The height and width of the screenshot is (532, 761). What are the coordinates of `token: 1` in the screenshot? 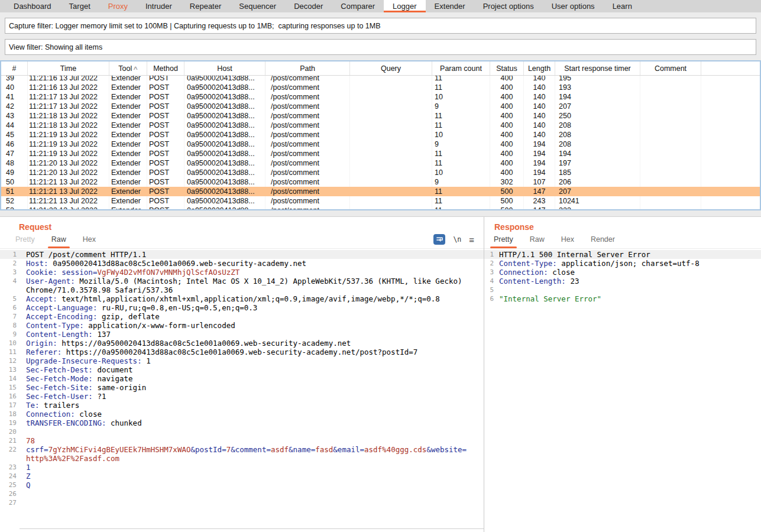 It's located at (147, 361).